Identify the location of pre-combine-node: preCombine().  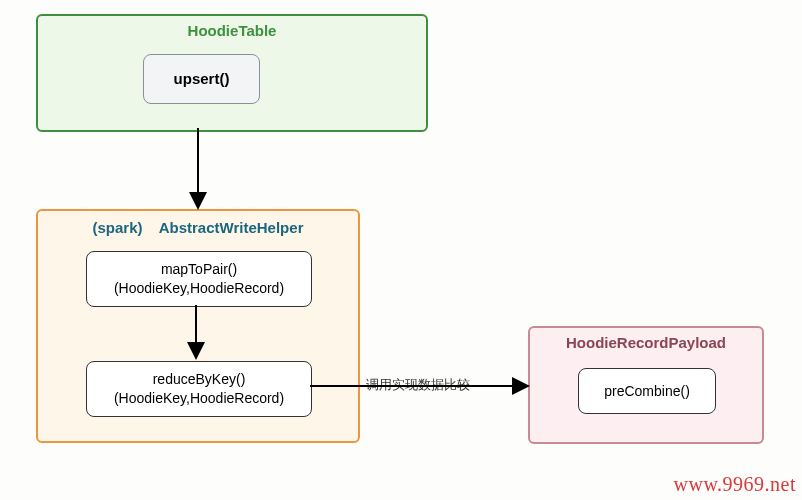
(647, 391).